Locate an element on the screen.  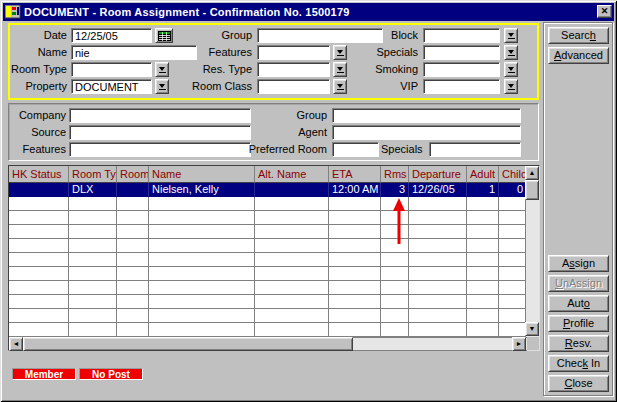
table-cell: Nielsen, Kelly is located at coordinates (202, 190).